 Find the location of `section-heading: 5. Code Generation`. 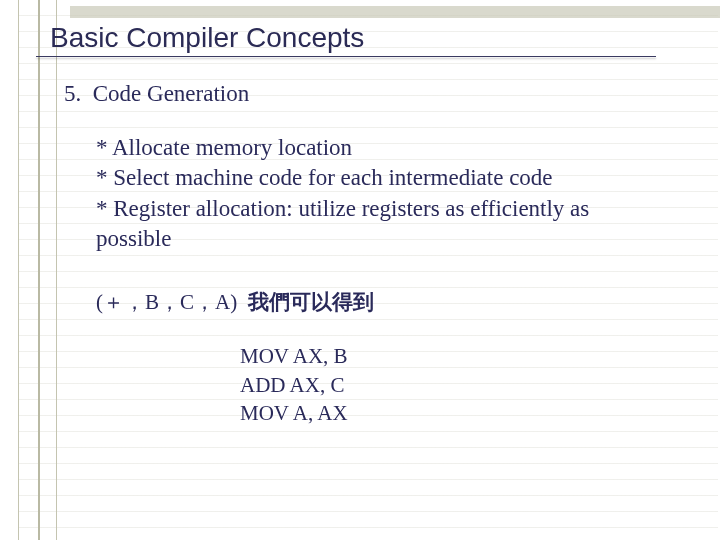

section-heading: 5. Code Generation is located at coordinates (377, 94).